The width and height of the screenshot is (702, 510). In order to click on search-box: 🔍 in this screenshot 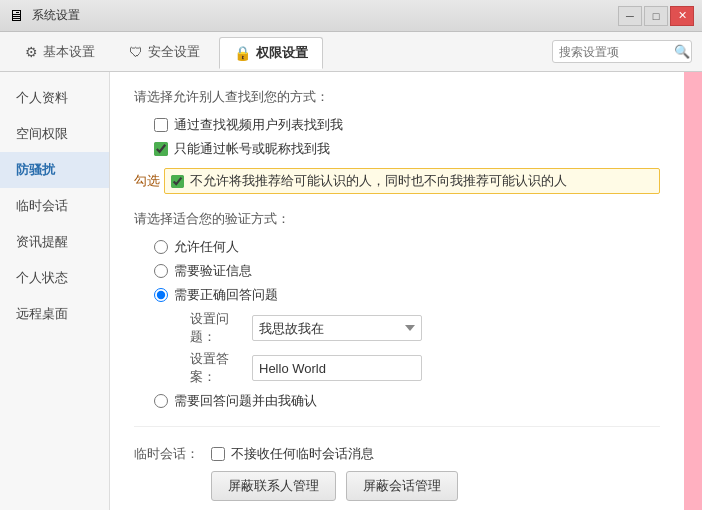, I will do `click(622, 52)`.